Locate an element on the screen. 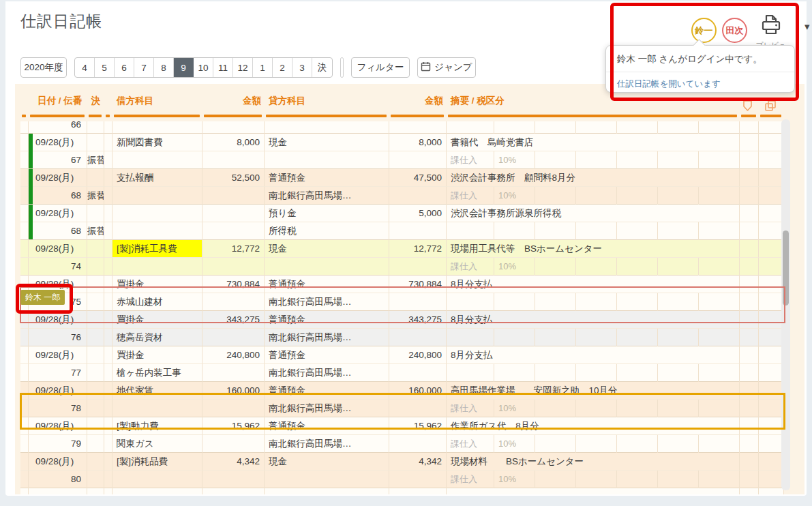 Image resolution: width=812 pixels, height=506 pixels. vertical-scrollbar is located at coordinates (785, 305).